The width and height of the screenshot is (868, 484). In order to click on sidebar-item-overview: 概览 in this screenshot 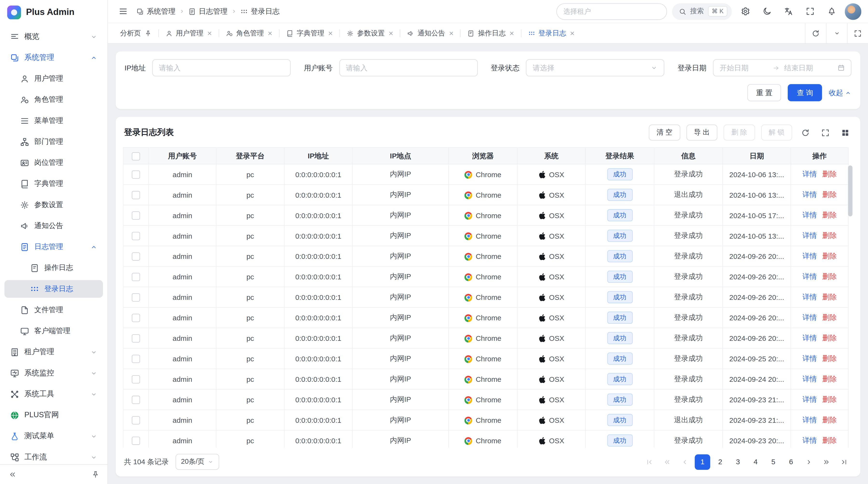, I will do `click(54, 36)`.